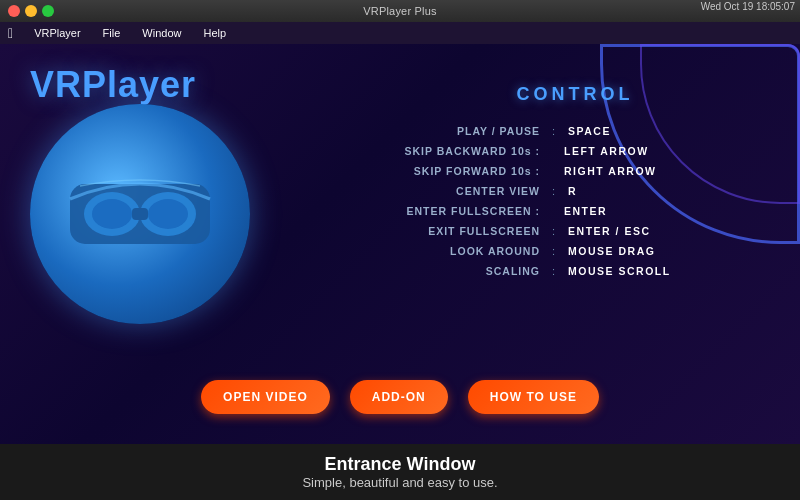  I want to click on sep-play: :, so click(554, 131).